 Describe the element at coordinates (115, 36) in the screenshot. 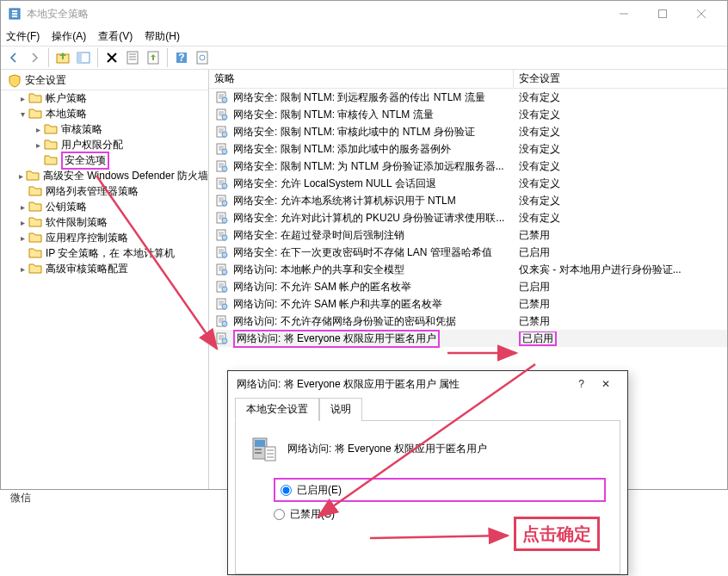

I see `menu-view: 查看(V)` at that location.